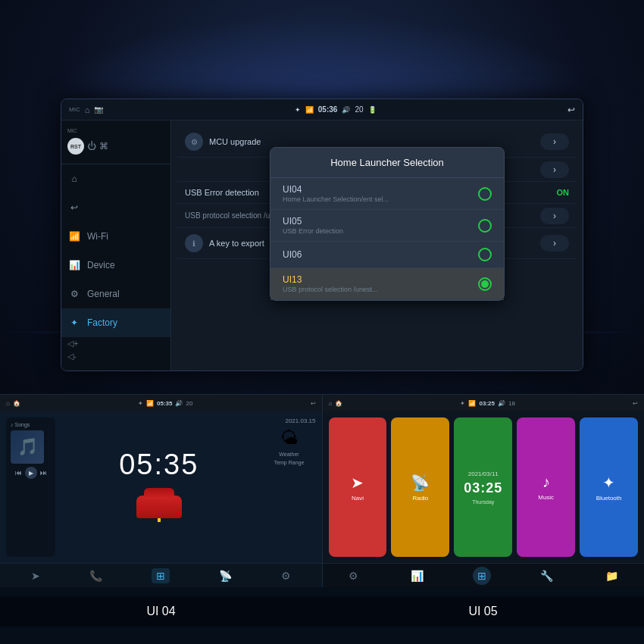  I want to click on volume-down-icon: ◁-, so click(116, 356).